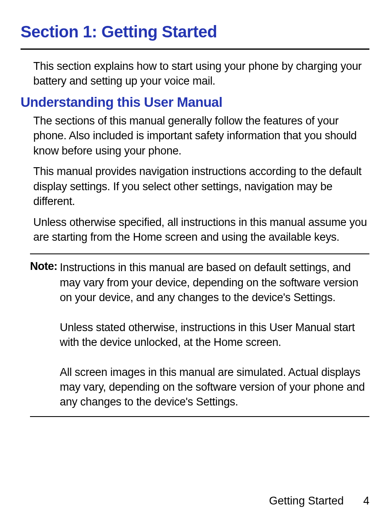 This screenshot has height=532, width=392. What do you see at coordinates (367, 501) in the screenshot?
I see `page-number: 4` at bounding box center [367, 501].